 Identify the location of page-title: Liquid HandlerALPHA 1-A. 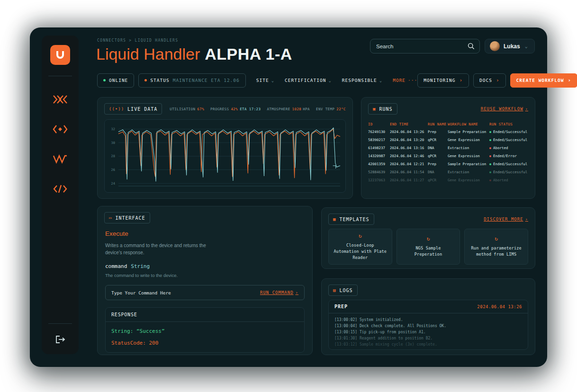
(194, 54).